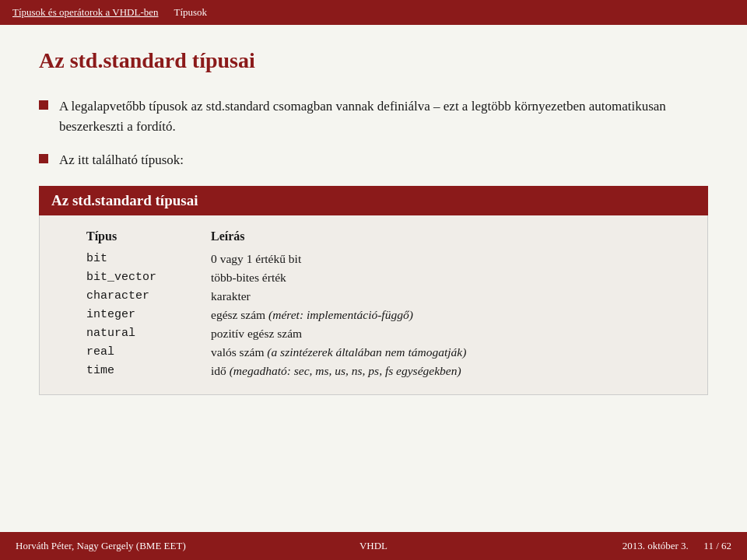 This screenshot has width=747, height=560. What do you see at coordinates (389, 315) in the screenshot?
I see `table-row: integeregész szám (méret: implementáció-…` at bounding box center [389, 315].